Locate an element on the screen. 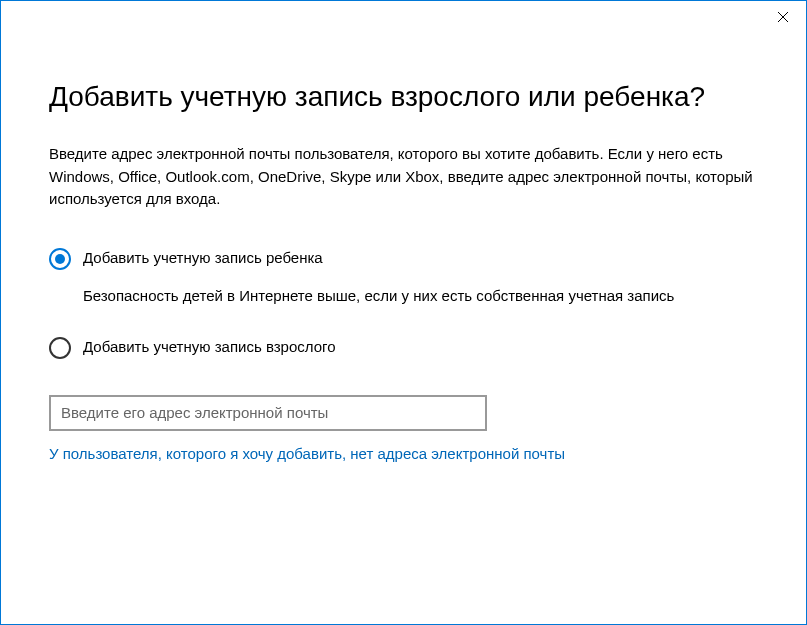 The image size is (807, 625). radio-label-adult: Добавить учетную запись взрослого is located at coordinates (420, 348).